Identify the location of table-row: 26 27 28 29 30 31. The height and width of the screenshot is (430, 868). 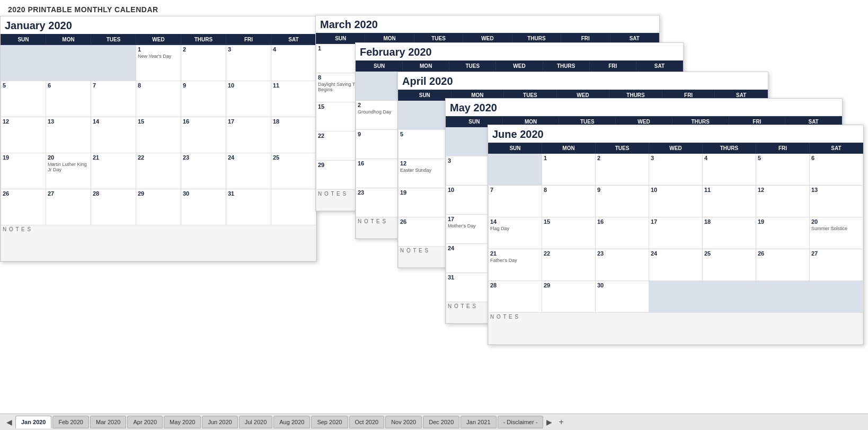
(159, 207).